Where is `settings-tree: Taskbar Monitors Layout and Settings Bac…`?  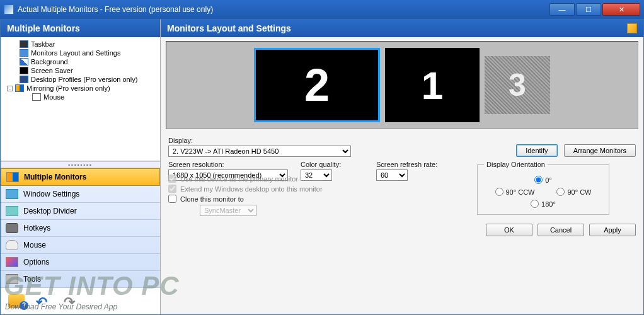
settings-tree: Taskbar Monitors Layout and Settings Bac… is located at coordinates (81, 100).